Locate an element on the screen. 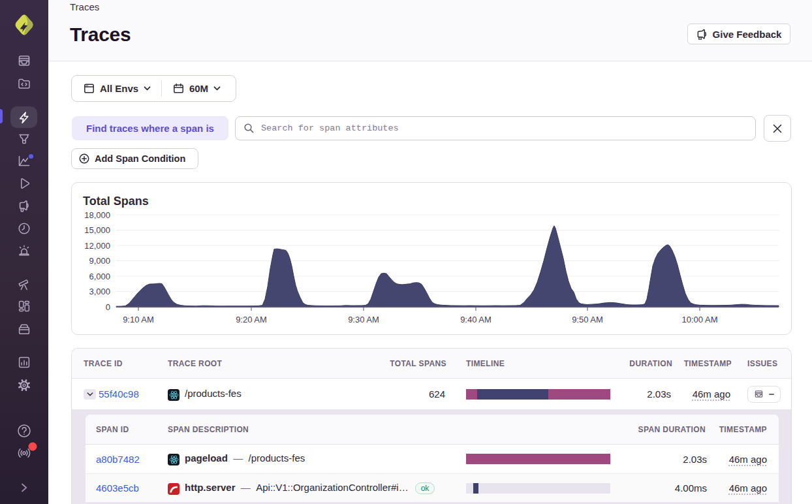 This screenshot has height=504, width=812. svg-text: 0 is located at coordinates (108, 307).